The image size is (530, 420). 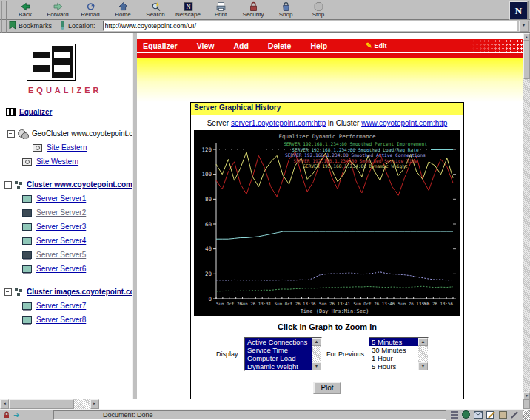 What do you see at coordinates (155, 7) in the screenshot?
I see `search-icon` at bounding box center [155, 7].